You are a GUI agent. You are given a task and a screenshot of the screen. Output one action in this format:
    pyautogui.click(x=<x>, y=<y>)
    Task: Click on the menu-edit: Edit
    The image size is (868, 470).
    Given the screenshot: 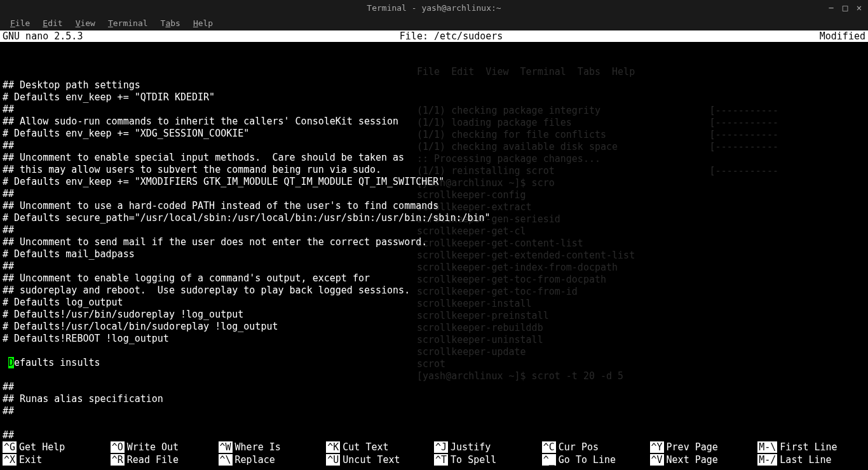 What is the action you would take?
    pyautogui.click(x=52, y=23)
    